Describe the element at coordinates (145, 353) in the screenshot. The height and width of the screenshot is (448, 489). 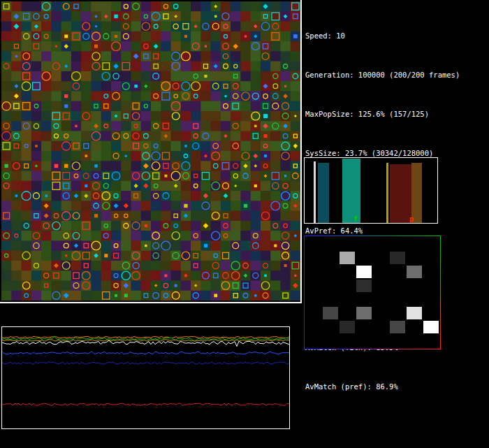
I see `series-avcarcap` at that location.